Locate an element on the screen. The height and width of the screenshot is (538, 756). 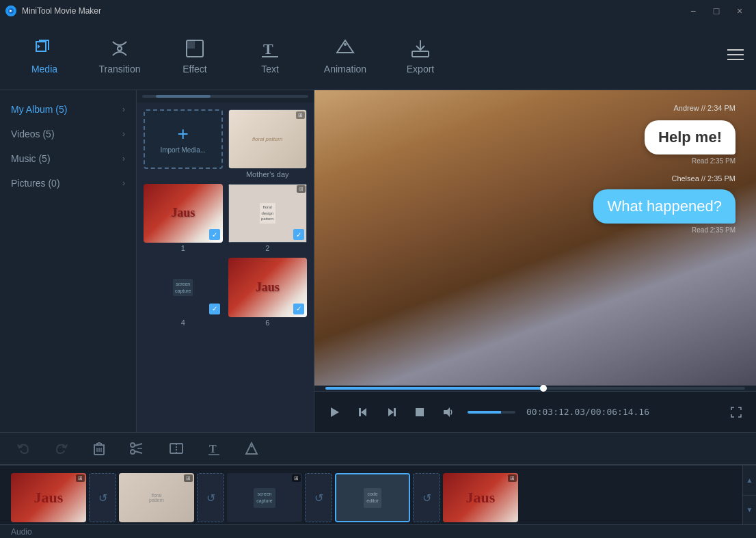
animation-label: Animation is located at coordinates (345, 69).